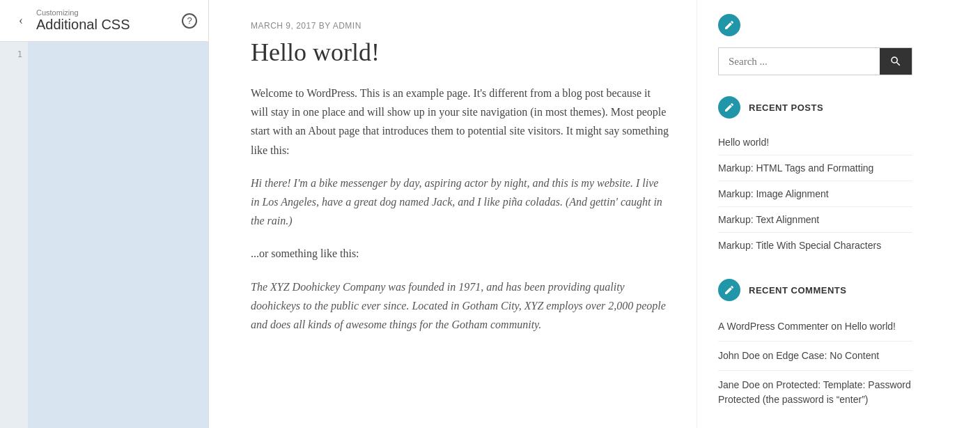 This screenshot has height=428, width=980. I want to click on search-widget, so click(815, 45).